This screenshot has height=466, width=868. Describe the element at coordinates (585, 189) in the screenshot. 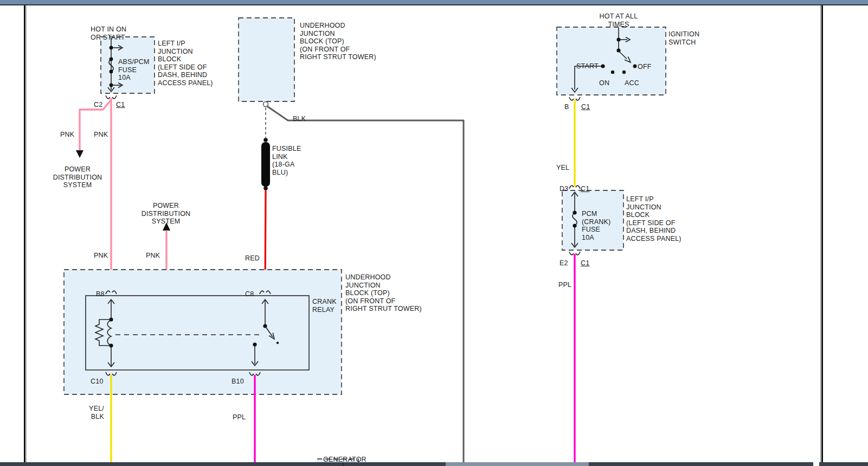

I see `pin-c1-d3: C1` at that location.